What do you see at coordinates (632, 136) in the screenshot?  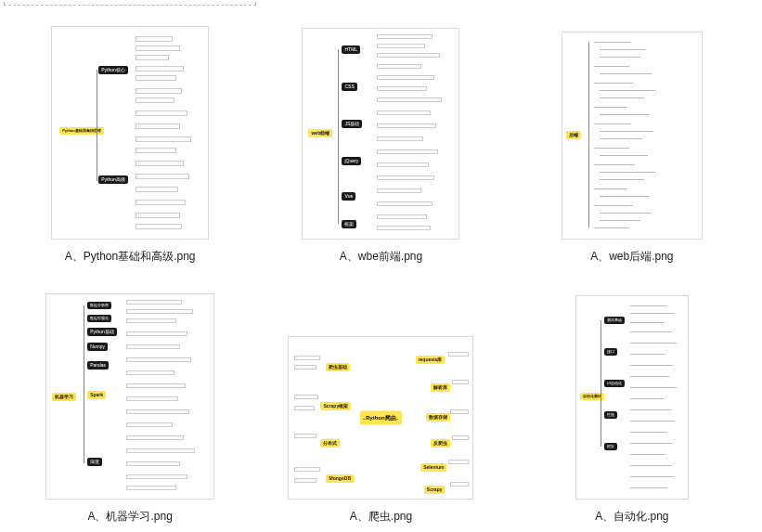 I see `thumbnail-image: 后端` at bounding box center [632, 136].